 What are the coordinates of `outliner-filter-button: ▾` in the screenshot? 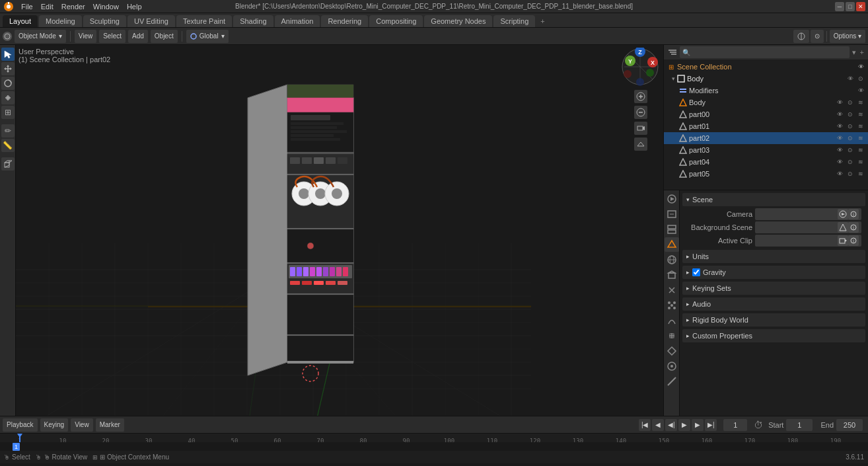 It's located at (854, 53).